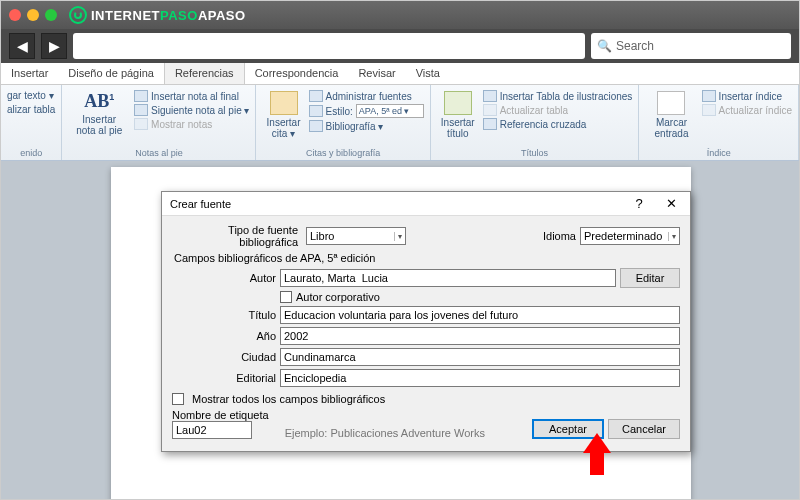 Image resolution: width=800 pixels, height=500 pixels. Describe the element at coordinates (30, 96) in the screenshot. I see `add-text-button: gar texto ▾` at that location.